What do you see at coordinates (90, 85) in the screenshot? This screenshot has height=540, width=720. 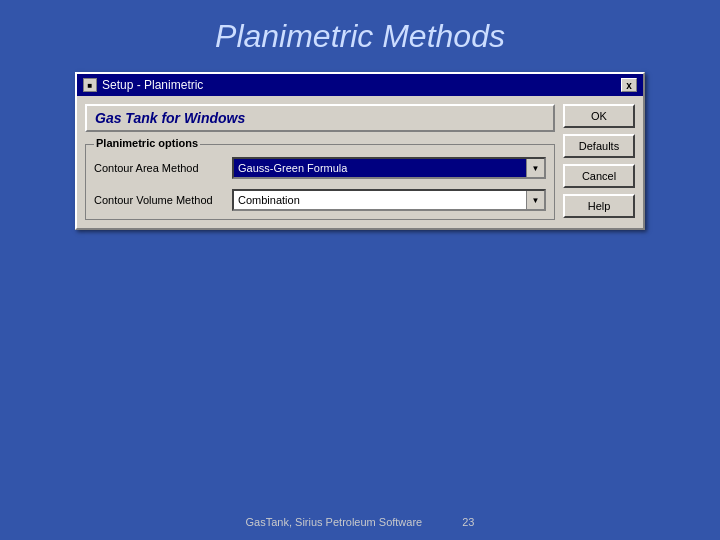 I see `dialog-app-icon: ■` at bounding box center [90, 85].